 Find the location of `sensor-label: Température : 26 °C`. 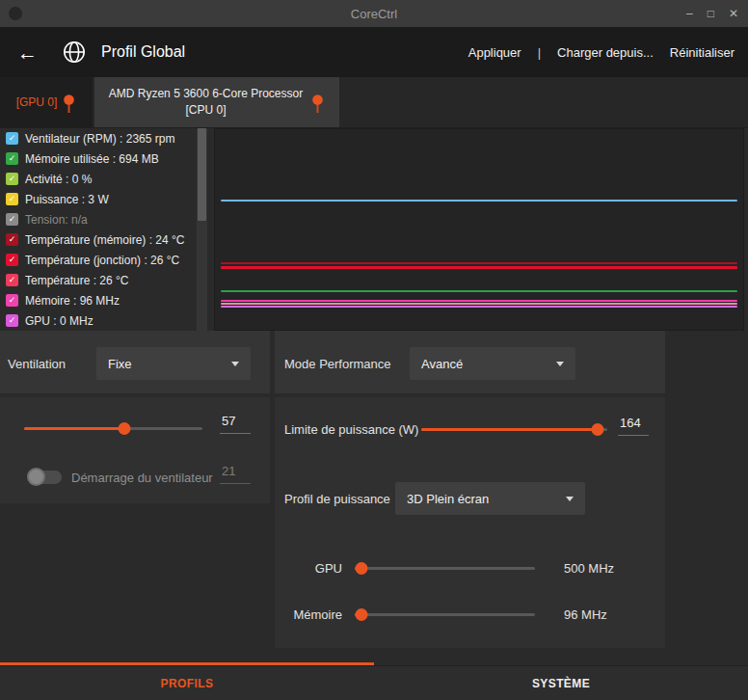

sensor-label: Température : 26 °C is located at coordinates (77, 281).